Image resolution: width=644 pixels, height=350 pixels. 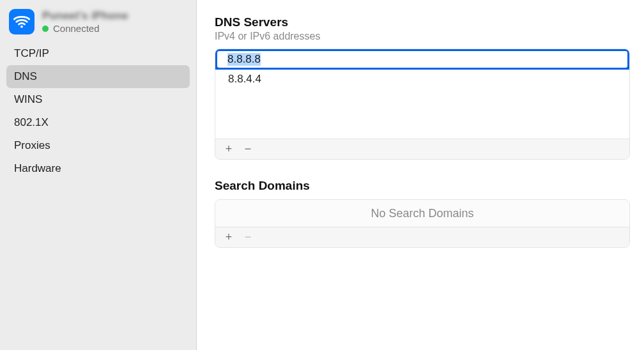 What do you see at coordinates (98, 100) in the screenshot?
I see `sidebar-item-wins: WINS` at bounding box center [98, 100].